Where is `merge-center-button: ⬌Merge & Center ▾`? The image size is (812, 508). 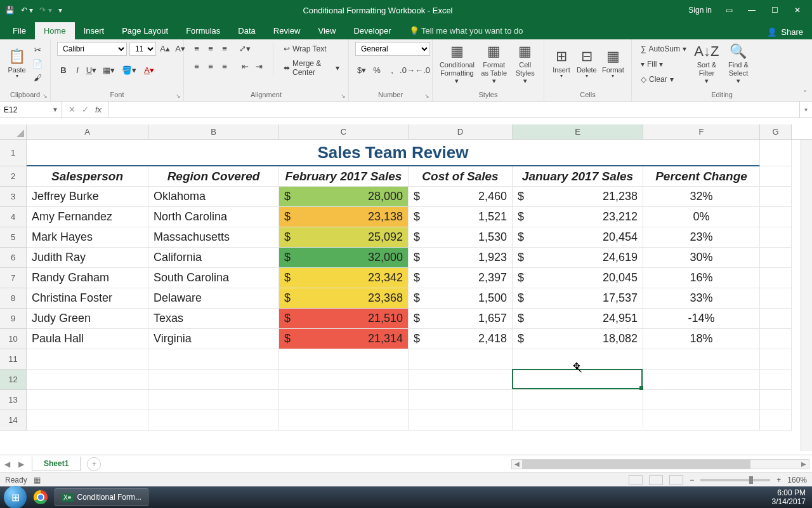 merge-center-button: ⬌Merge & Center ▾ is located at coordinates (311, 68).